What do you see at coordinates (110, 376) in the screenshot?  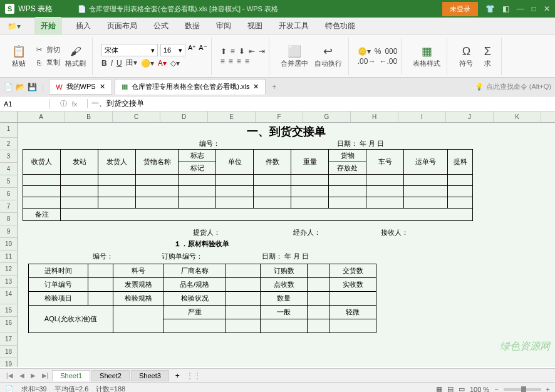 I see `sheet-tab-2: Sheet2` at bounding box center [110, 376].